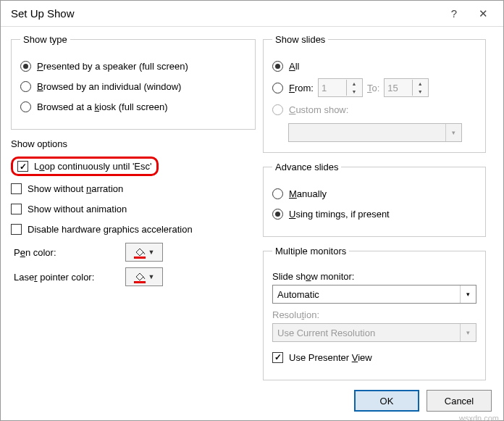 This screenshot has width=504, height=421. I want to click on advance-legend: Advance slides, so click(307, 167).